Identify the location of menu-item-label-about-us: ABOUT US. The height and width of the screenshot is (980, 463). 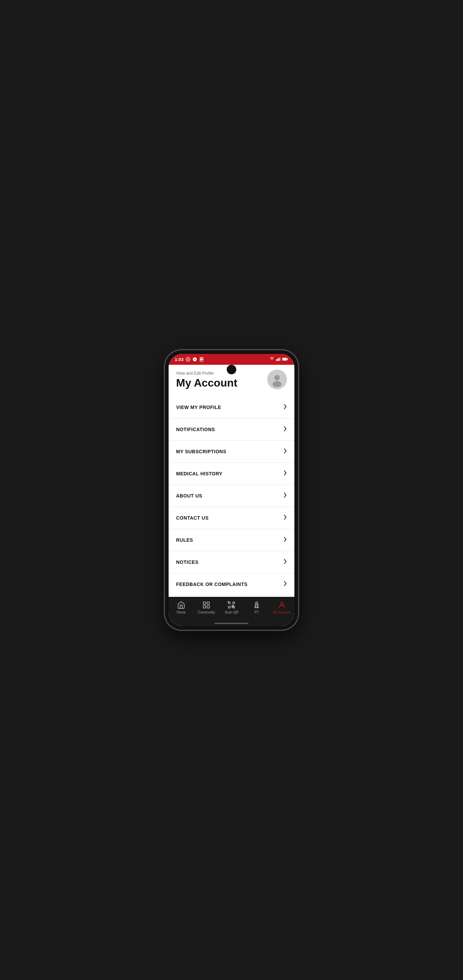
(189, 496).